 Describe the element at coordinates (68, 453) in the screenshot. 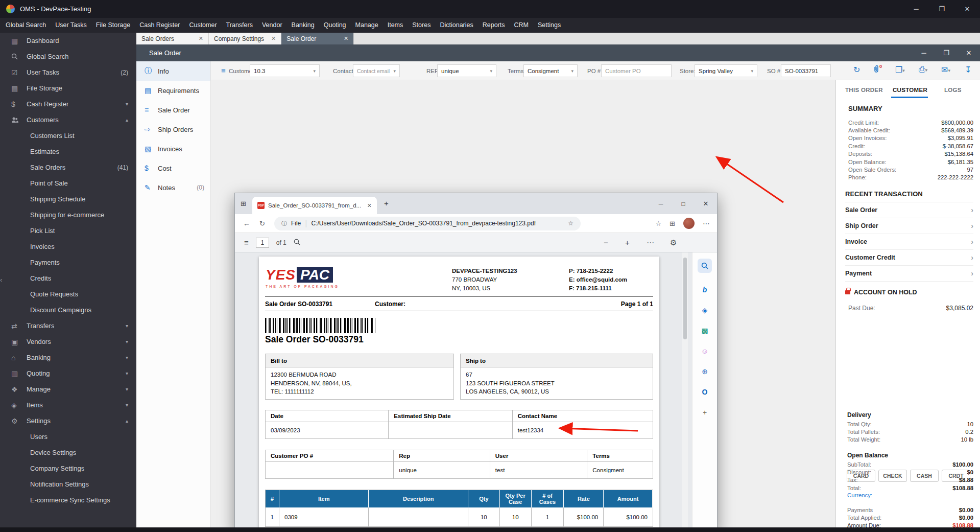

I see `sidebar-subitem: Device Settings` at that location.